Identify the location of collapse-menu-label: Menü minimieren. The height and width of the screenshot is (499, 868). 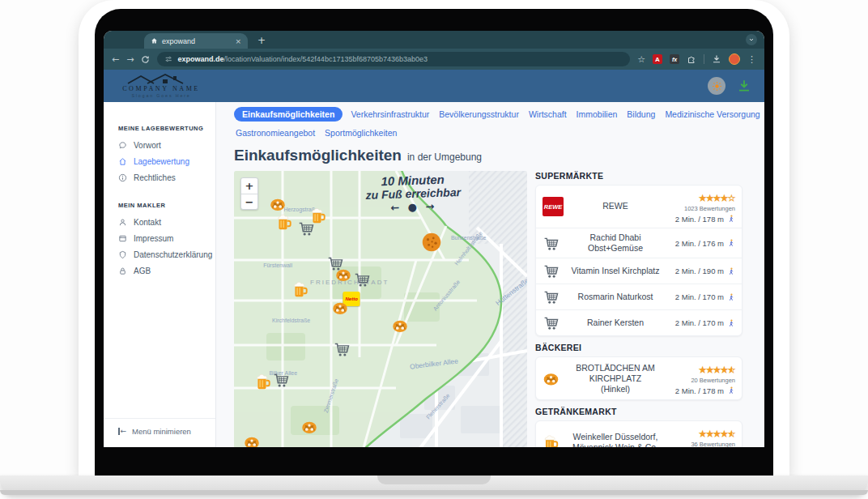
(162, 431).